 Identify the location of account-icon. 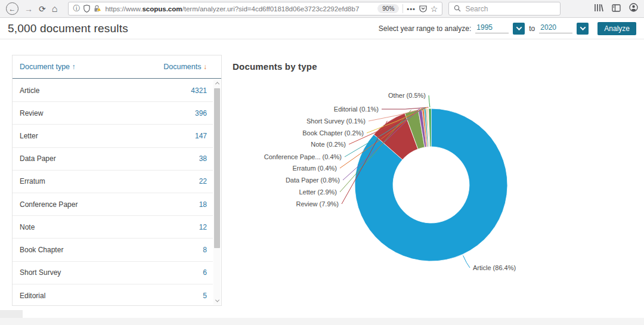
(633, 8).